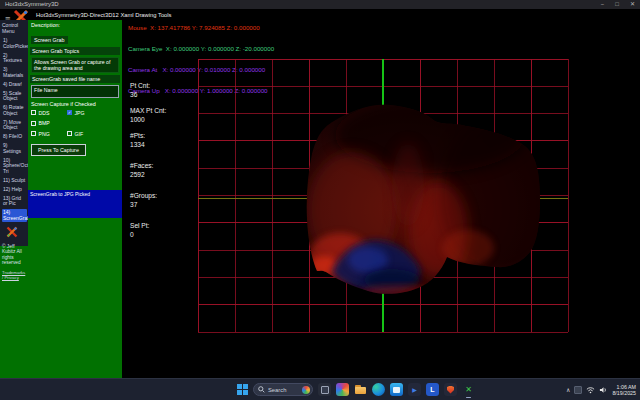 The width and height of the screenshot is (640, 400). Describe the element at coordinates (578, 390) in the screenshot. I see `tray-app-icon` at that location.